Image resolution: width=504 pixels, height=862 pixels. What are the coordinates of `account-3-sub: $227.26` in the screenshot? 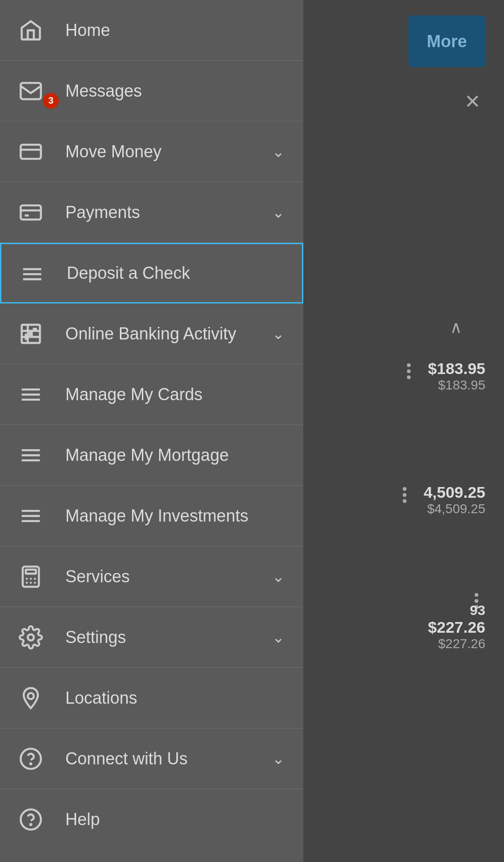 It's located at (456, 644).